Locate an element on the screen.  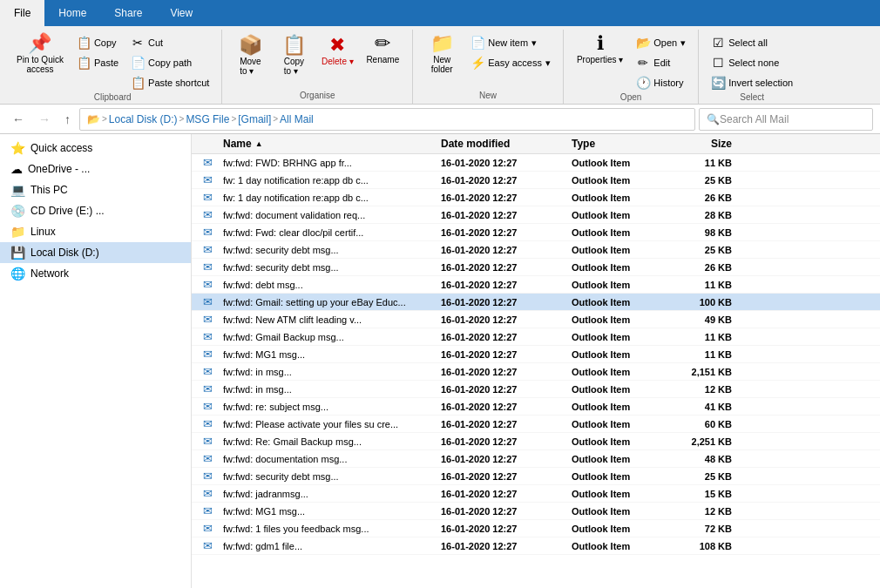
sidebar-item-linux: 📁 Linux is located at coordinates (96, 232).